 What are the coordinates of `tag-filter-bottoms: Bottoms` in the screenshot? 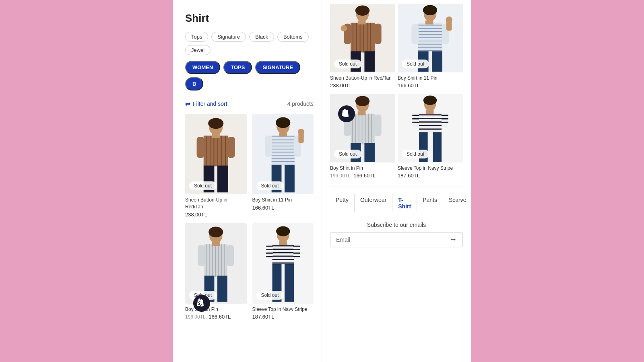 It's located at (293, 37).